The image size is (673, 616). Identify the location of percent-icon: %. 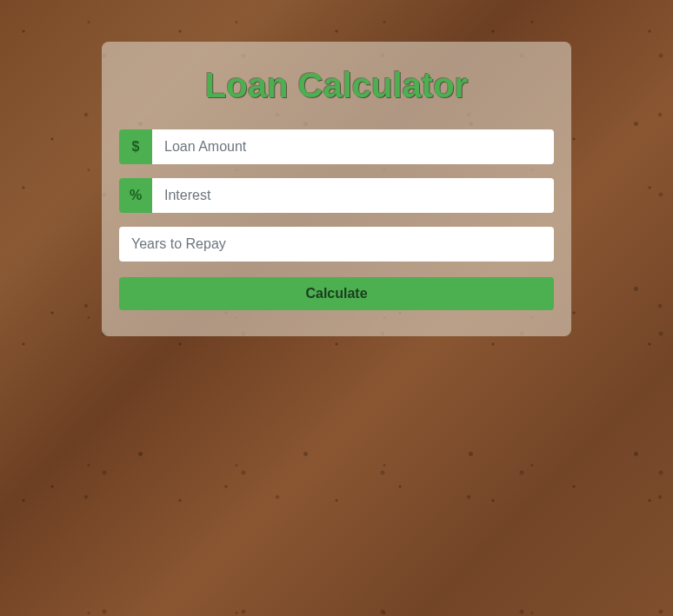
(136, 195).